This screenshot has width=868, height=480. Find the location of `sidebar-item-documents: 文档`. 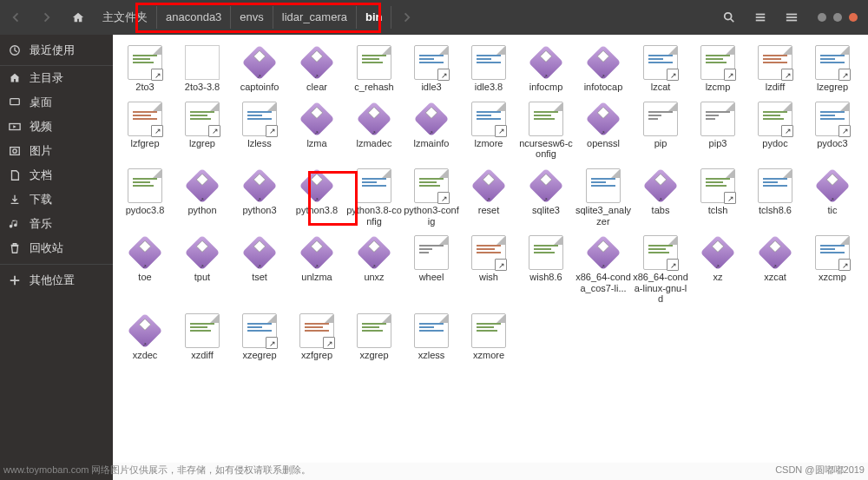

sidebar-item-documents: 文档 is located at coordinates (56, 175).